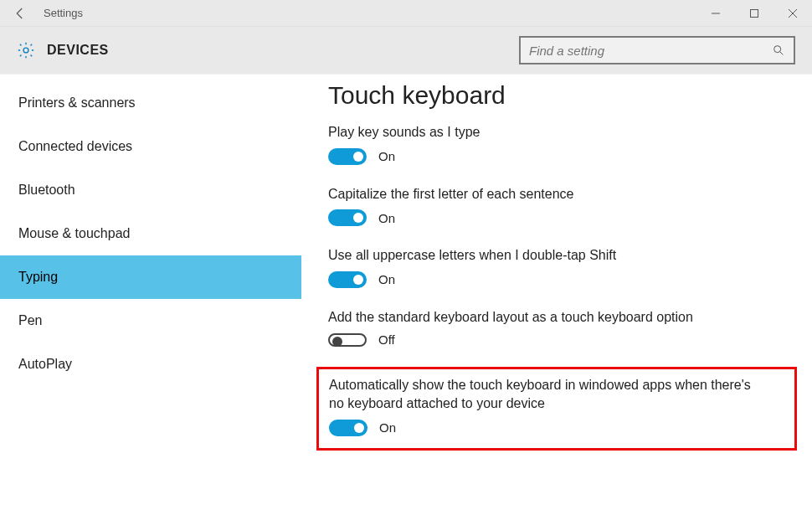  What do you see at coordinates (39, 277) in the screenshot?
I see `sidebar-item-label: Typing` at bounding box center [39, 277].